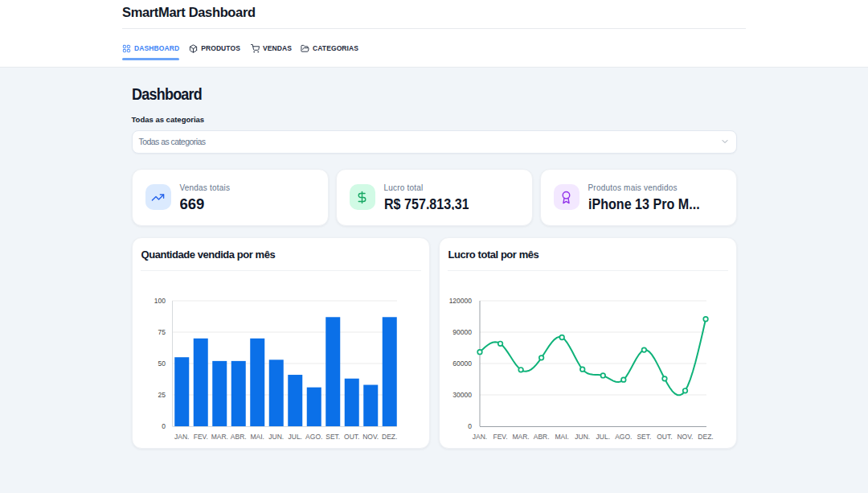  What do you see at coordinates (462, 395) in the screenshot?
I see `svg-text: 30000` at bounding box center [462, 395].